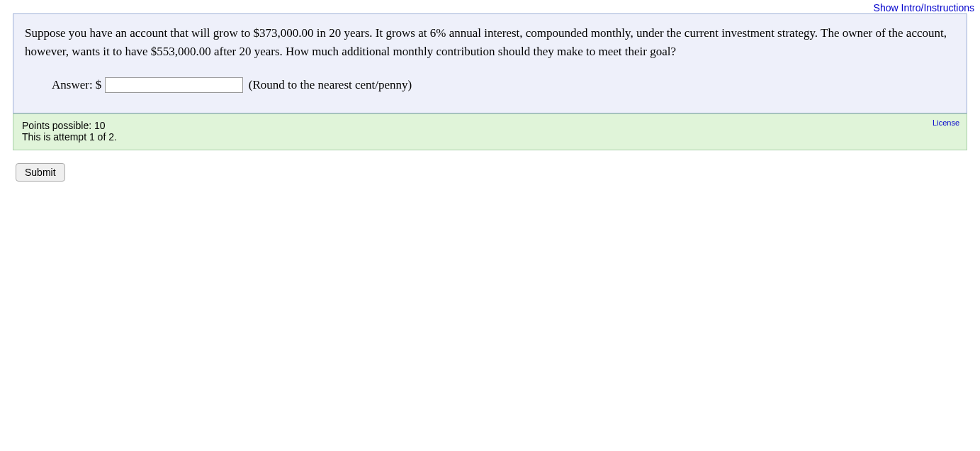 The width and height of the screenshot is (980, 451). What do you see at coordinates (330, 85) in the screenshot?
I see `answer-hint: (Round to the nearest cent/penny)` at bounding box center [330, 85].